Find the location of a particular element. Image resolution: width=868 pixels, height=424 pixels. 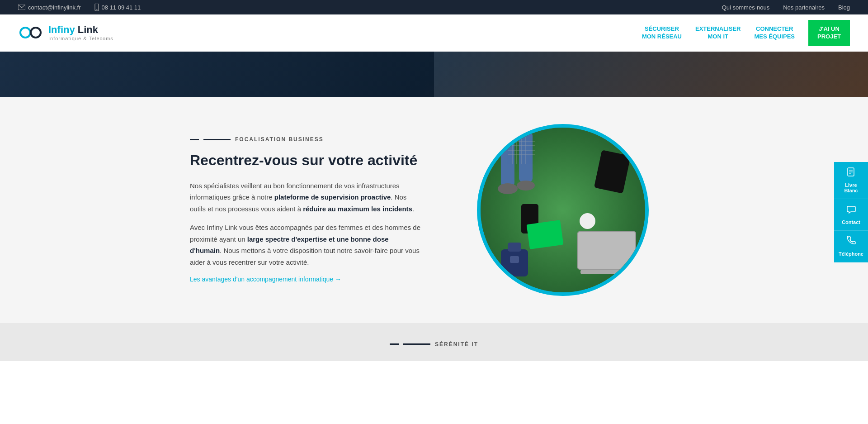

brand-infiny: Infiny is located at coordinates (61, 30).